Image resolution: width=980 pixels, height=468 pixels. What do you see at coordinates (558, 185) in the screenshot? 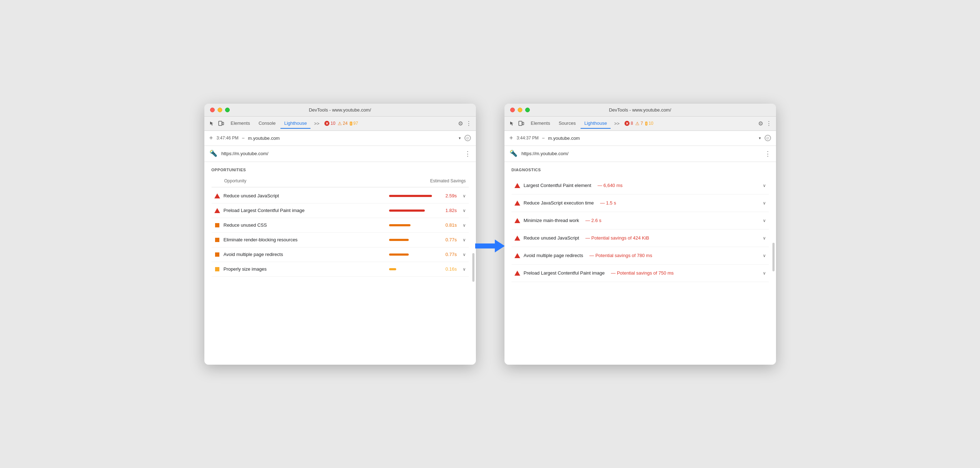
I see `diag-label-1: Largest Contentful Paint element` at bounding box center [558, 185].